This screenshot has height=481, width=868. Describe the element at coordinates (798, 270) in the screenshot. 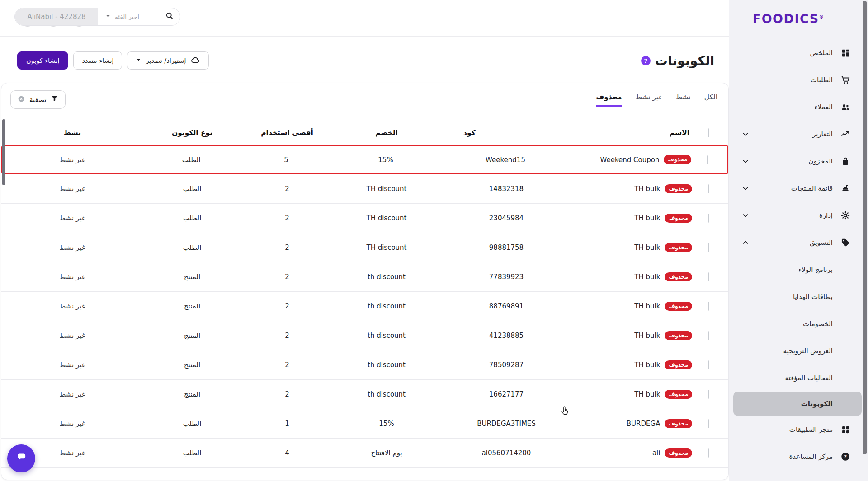

I see `sidebar-item-loyalty: برنامج الولاء` at that location.